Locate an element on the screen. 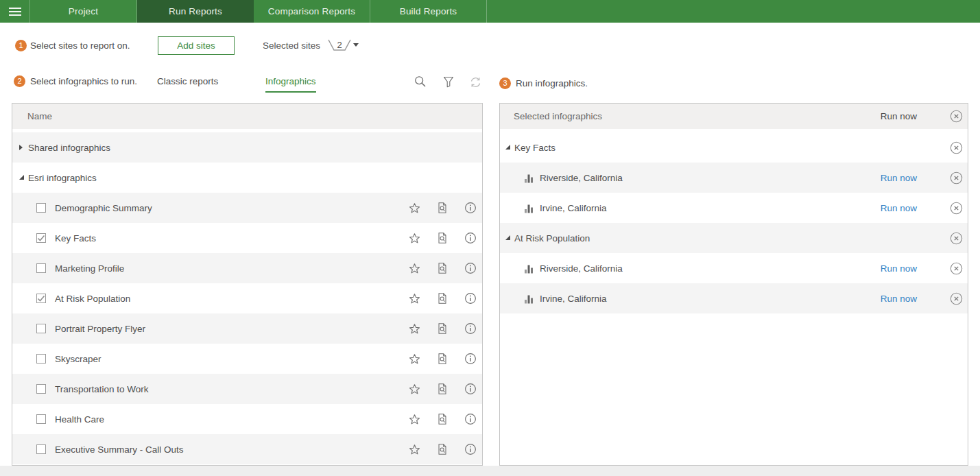  run-all-now-button: Run now is located at coordinates (898, 117).